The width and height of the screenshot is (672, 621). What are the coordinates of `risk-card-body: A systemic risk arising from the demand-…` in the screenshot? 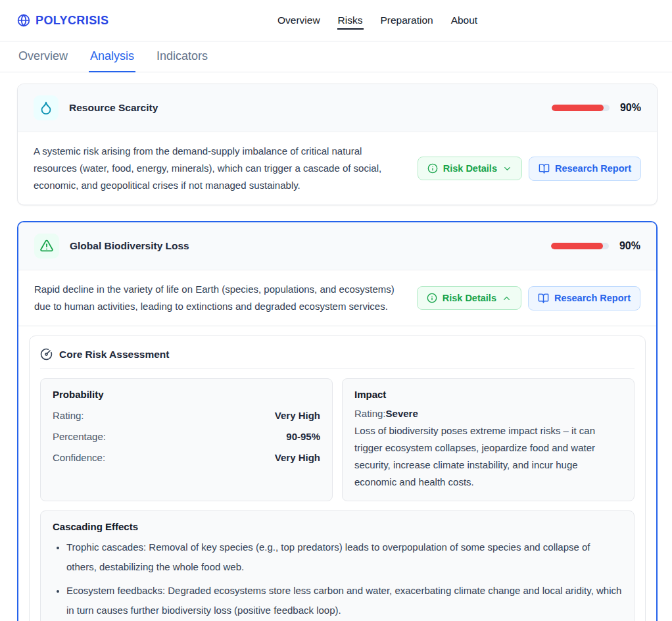 It's located at (337, 168).